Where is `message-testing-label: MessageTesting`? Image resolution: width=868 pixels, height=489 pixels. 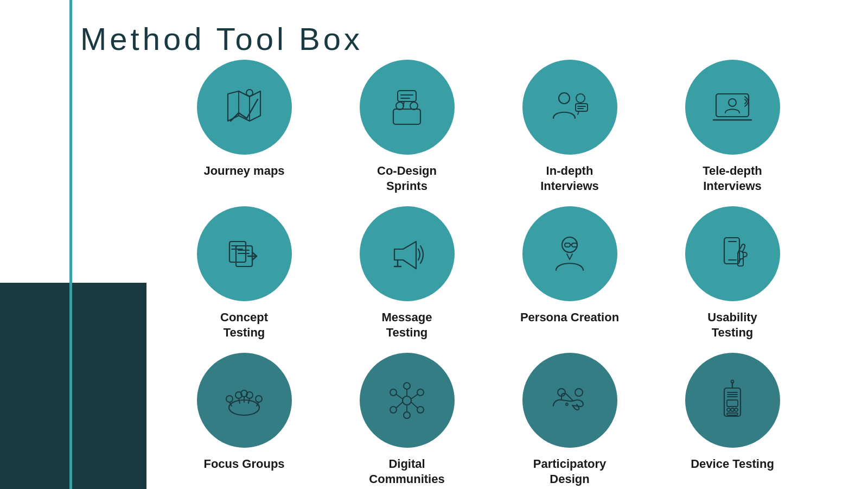 message-testing-label: MessageTesting is located at coordinates (407, 325).